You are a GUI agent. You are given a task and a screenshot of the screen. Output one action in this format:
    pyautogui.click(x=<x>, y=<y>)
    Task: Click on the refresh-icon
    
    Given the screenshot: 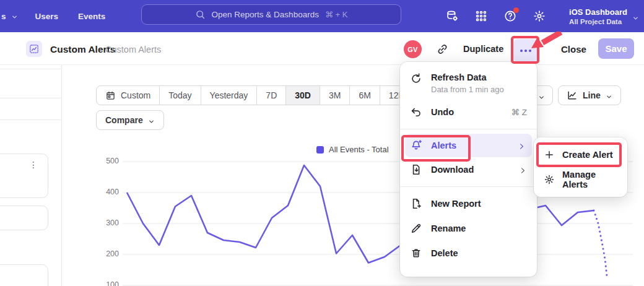 What is the action you would take?
    pyautogui.click(x=416, y=79)
    